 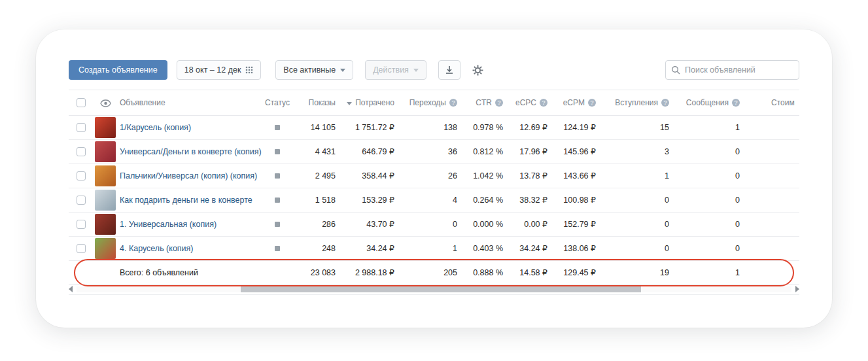 I want to click on ad-name-link: 4. Карусель (копия), so click(x=157, y=249).